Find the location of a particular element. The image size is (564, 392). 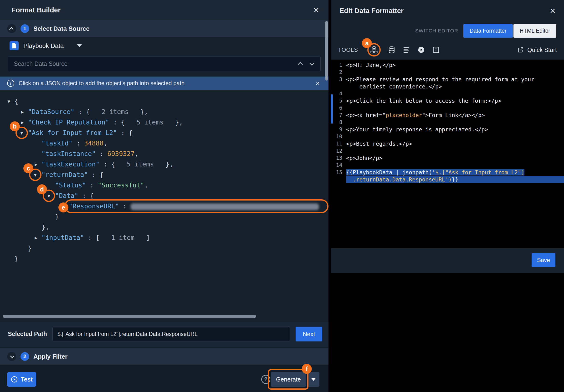

code-text: <p>Click the link below to access the fo… is located at coordinates (455, 101).